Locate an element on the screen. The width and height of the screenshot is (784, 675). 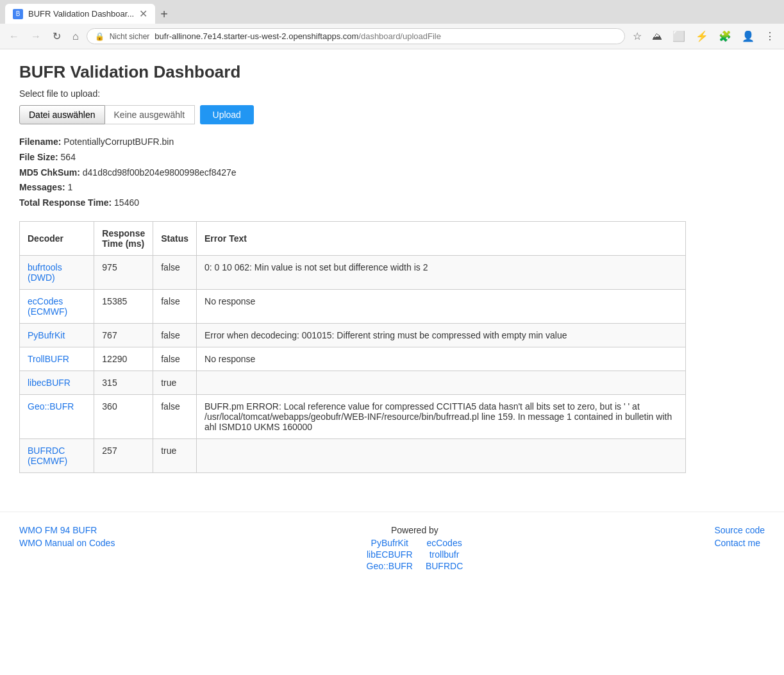
decoder-cell: TrollBUFR is located at coordinates (57, 359).